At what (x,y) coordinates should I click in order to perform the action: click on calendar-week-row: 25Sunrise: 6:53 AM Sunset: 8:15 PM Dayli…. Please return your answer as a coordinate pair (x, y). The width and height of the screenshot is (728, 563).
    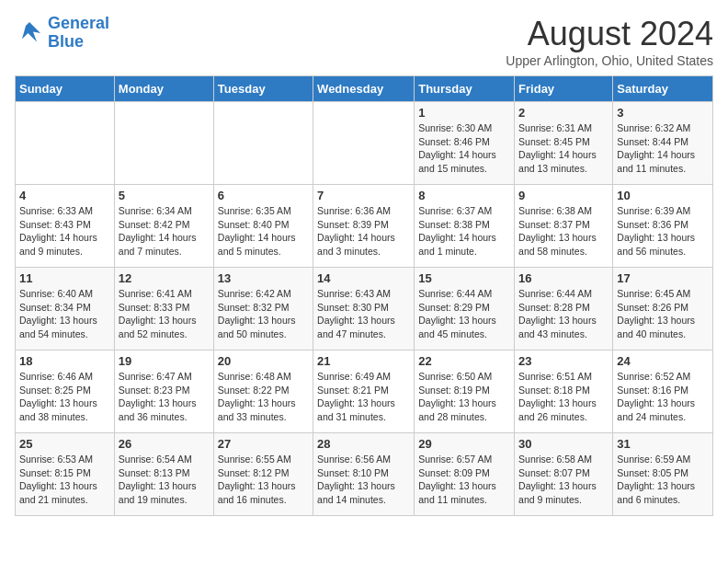
    Looking at the image, I should click on (364, 475).